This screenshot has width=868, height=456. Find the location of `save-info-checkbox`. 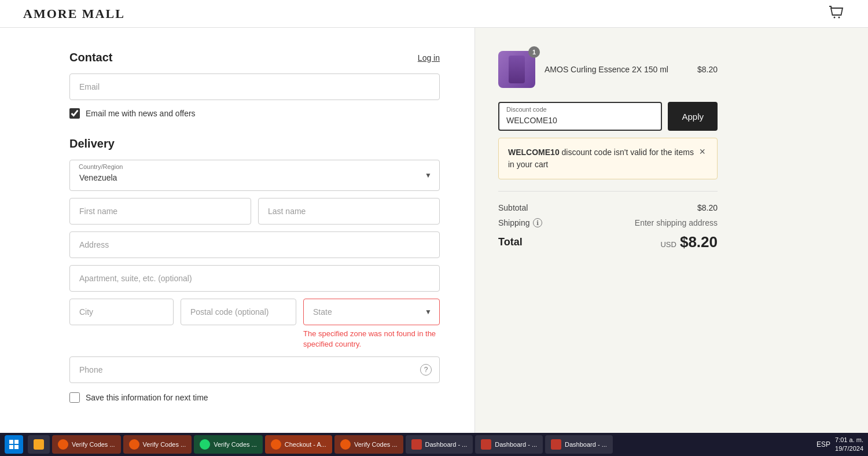

save-info-checkbox is located at coordinates (75, 398).